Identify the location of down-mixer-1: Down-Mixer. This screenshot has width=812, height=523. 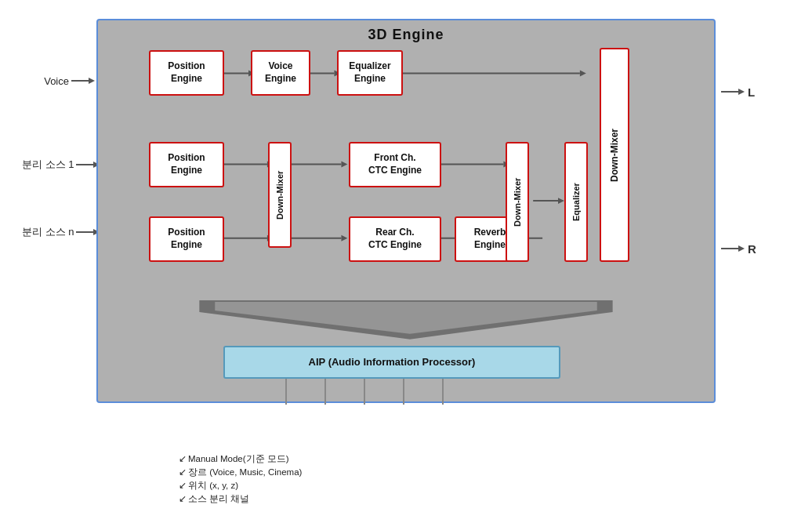
(280, 194).